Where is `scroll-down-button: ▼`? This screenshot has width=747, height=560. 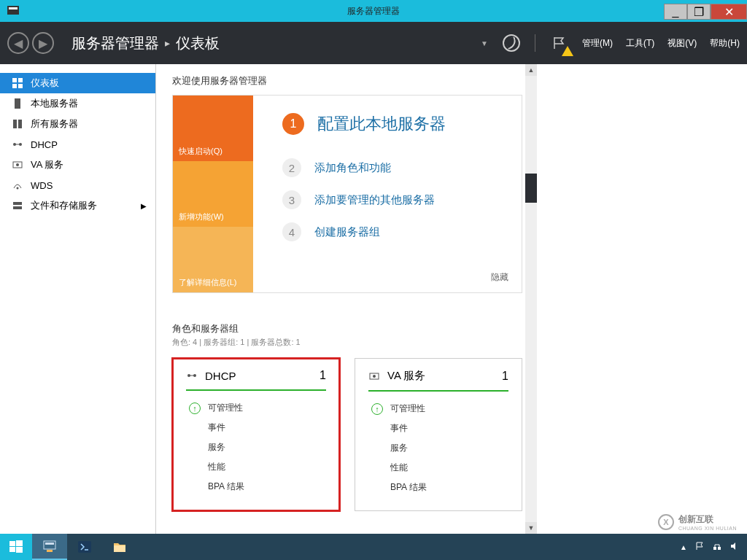
scroll-down-button: ▼ is located at coordinates (531, 528).